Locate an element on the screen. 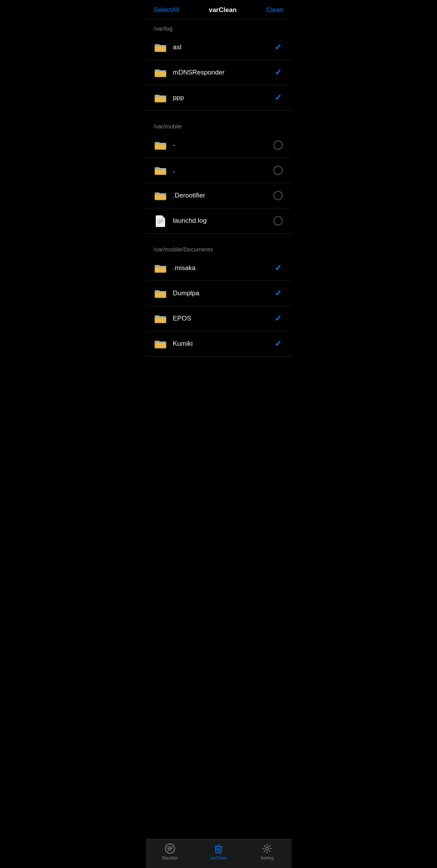  main-content: /var/log asl✓ is located at coordinates (218, 206).